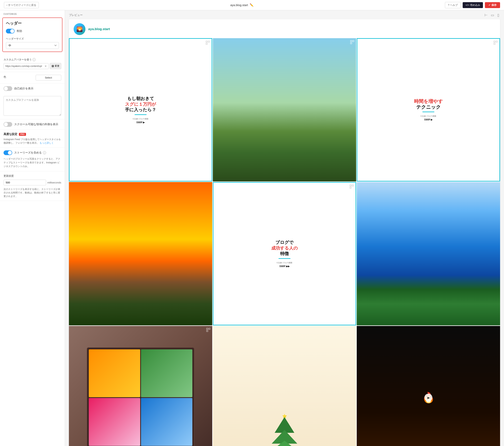  What do you see at coordinates (252, 5) in the screenshot?
I see `edit-icon: ✏️` at bounding box center [252, 5].